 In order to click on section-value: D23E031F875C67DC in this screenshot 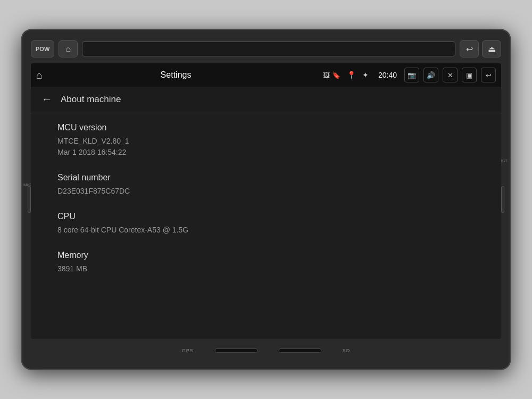, I will do `click(266, 192)`.